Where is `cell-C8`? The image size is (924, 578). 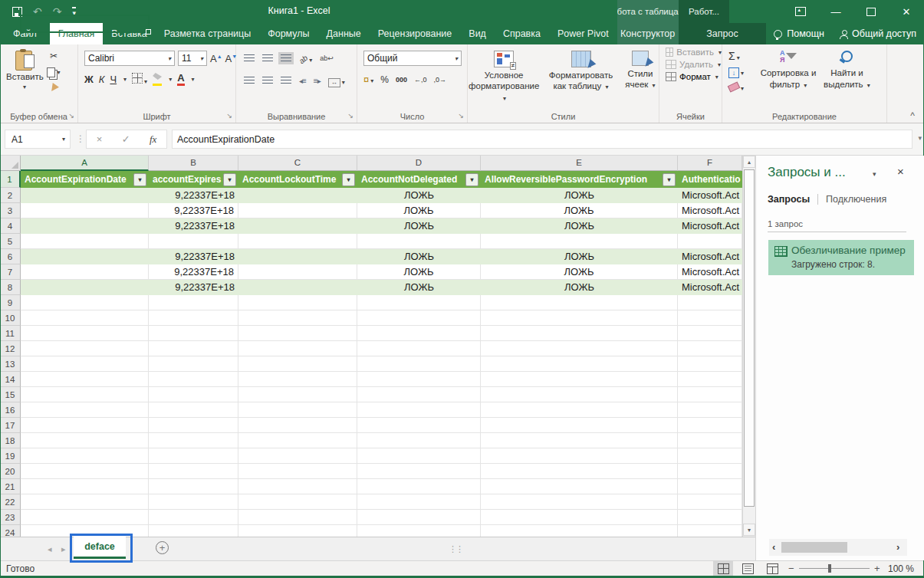 cell-C8 is located at coordinates (298, 287).